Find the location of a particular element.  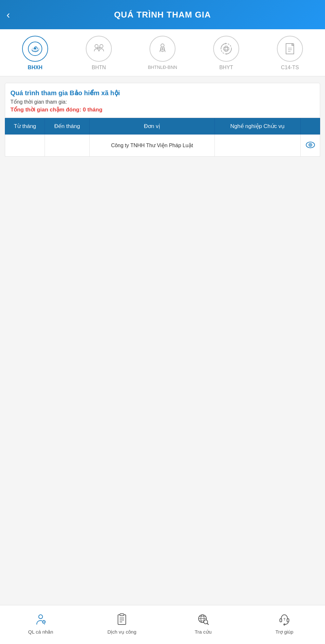

main-content: Quá trình tham gia Bảo hiểm xã hội Tổng … is located at coordinates (162, 120).